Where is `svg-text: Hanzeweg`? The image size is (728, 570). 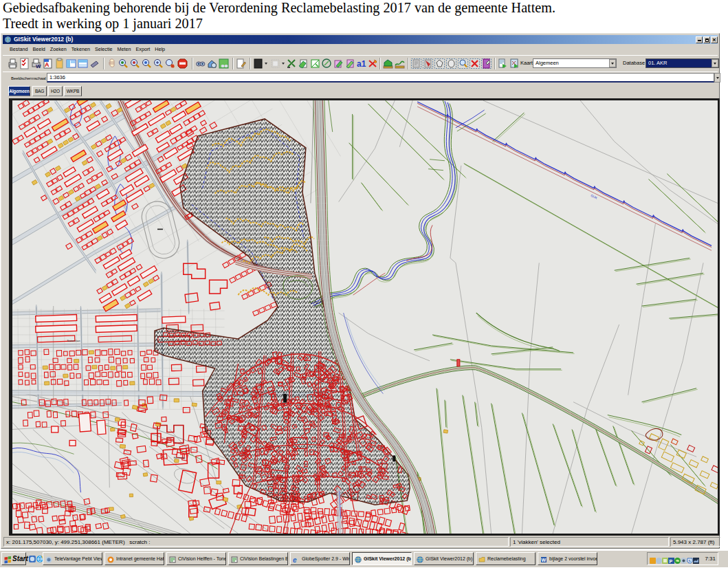
svg-text: Hanzeweg is located at coordinates (179, 458).